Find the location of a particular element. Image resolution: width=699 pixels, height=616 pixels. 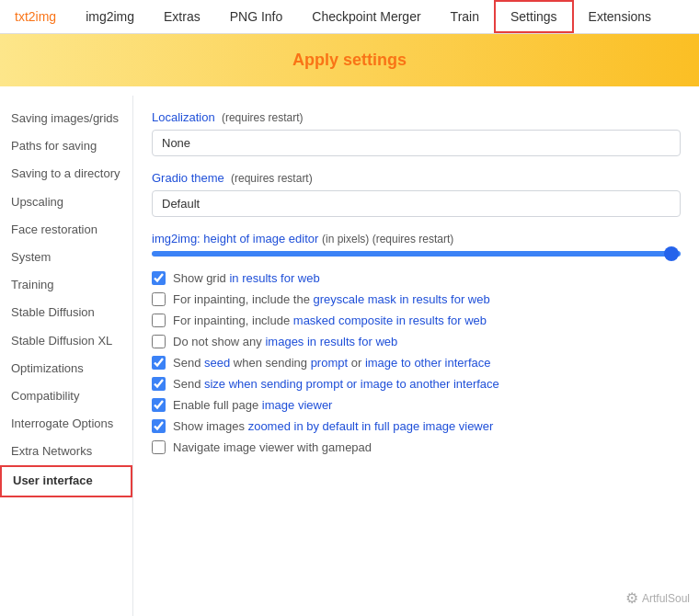

nav-train: Train is located at coordinates (465, 17).